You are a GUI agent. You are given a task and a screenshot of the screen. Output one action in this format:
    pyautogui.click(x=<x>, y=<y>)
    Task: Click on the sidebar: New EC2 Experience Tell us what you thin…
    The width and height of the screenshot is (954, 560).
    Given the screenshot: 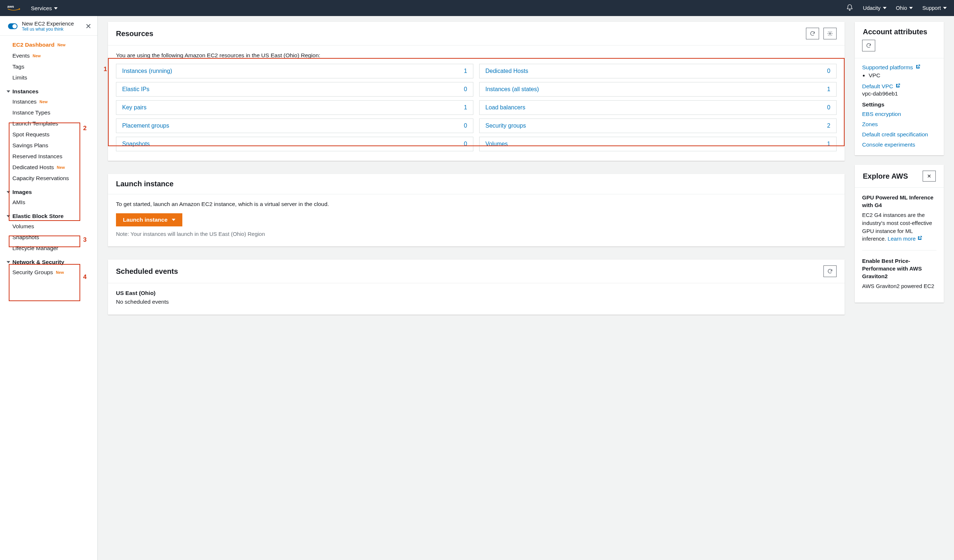 What is the action you would take?
    pyautogui.click(x=49, y=288)
    